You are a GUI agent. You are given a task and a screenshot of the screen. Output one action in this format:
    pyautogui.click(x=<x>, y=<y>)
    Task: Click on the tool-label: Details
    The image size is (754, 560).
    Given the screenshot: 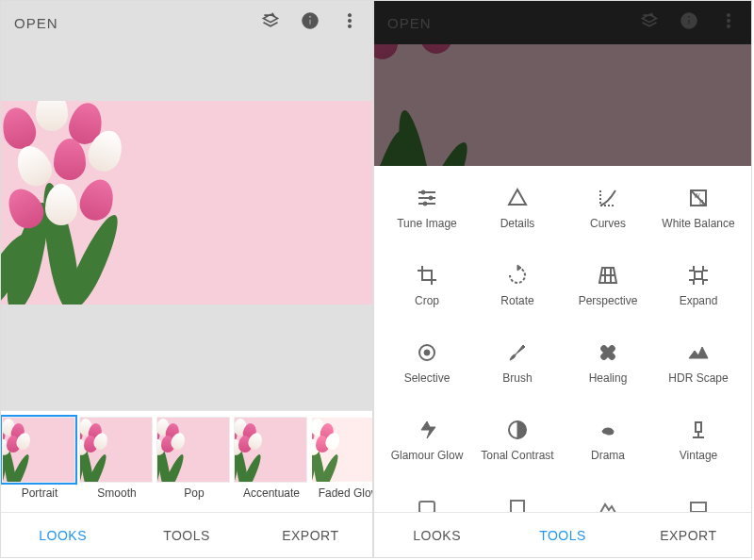 What is the action you would take?
    pyautogui.click(x=518, y=230)
    